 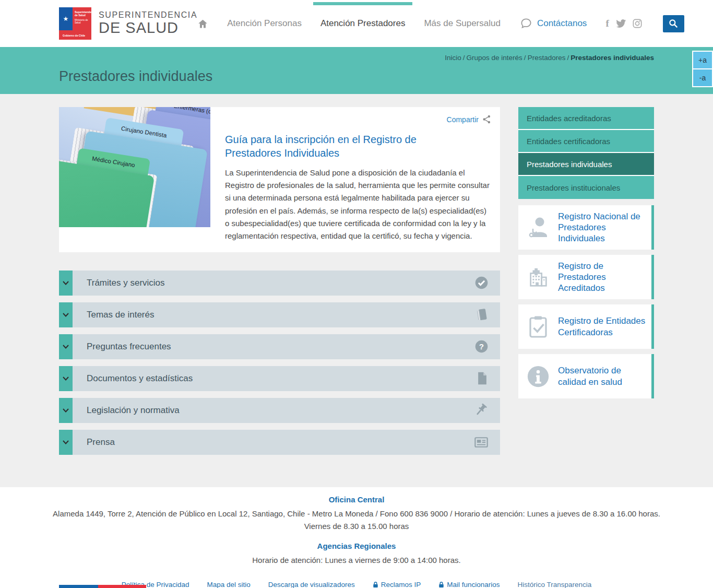 I want to click on quick-link-label: Registro de Prestadores Acreditados, so click(x=602, y=277).